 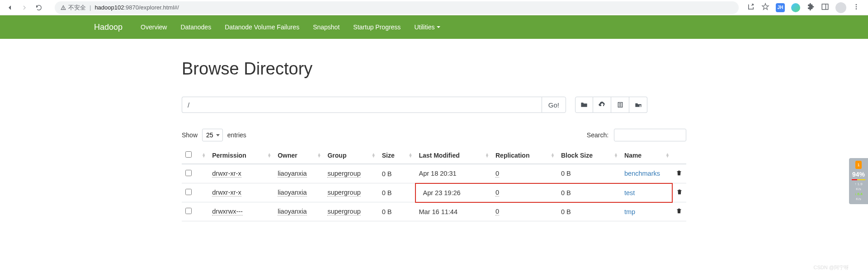 What do you see at coordinates (859, 181) in the screenshot?
I see `network-monitor-widget: 1 94% ↑ 1.9 K/s ↓ 6.4 K/s` at bounding box center [859, 181].